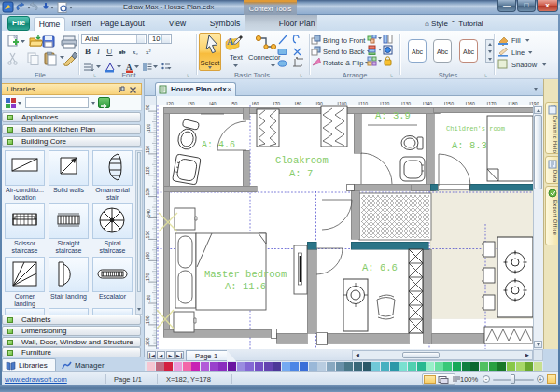 The image size is (560, 392). I want to click on svg-text: 110, so click(148, 149).